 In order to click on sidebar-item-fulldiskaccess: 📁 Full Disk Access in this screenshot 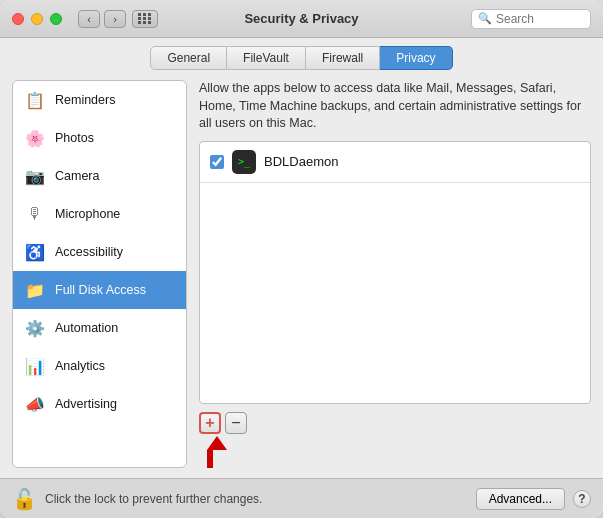, I will do `click(100, 290)`.